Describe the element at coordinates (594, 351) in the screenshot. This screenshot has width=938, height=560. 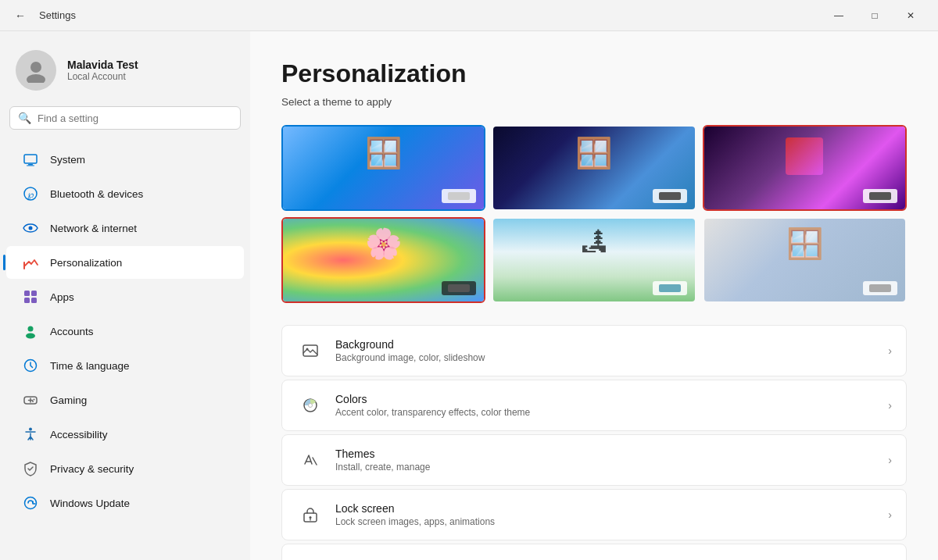
I see `settings-item-background: Background Background image, color, slid…` at that location.